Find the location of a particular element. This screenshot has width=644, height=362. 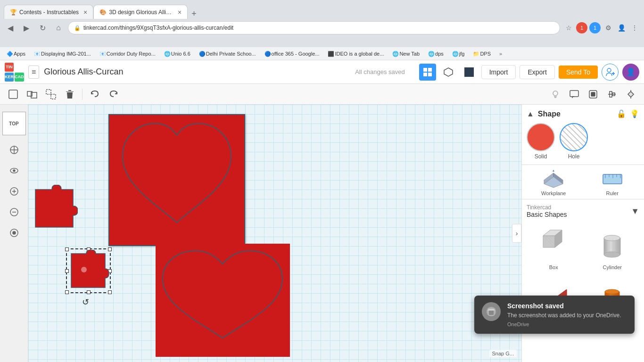

home-view-button is located at coordinates (14, 150).